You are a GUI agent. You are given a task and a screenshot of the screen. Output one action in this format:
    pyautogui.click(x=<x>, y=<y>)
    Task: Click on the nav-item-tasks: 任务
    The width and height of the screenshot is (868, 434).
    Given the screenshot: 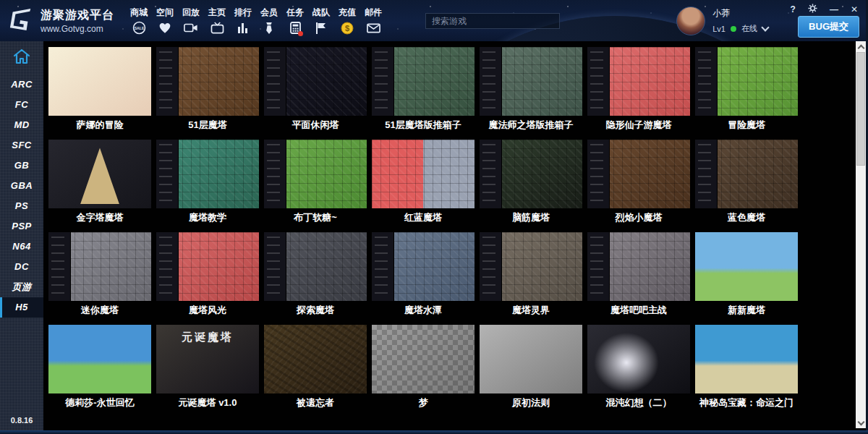 What is the action you would take?
    pyautogui.click(x=295, y=21)
    